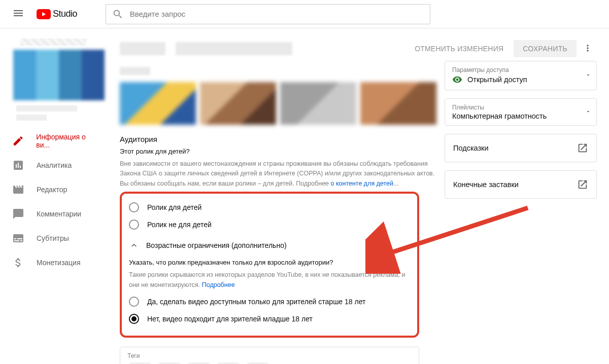 The image size is (609, 364). What do you see at coordinates (278, 139) in the screenshot?
I see `audience-heading: Аудитория` at bounding box center [278, 139].